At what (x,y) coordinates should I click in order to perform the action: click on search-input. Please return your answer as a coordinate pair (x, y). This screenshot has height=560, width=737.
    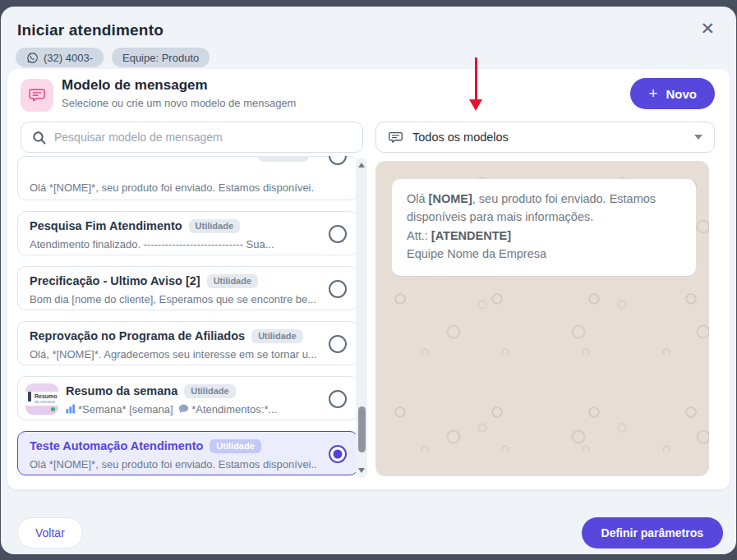
    Looking at the image, I should click on (192, 137).